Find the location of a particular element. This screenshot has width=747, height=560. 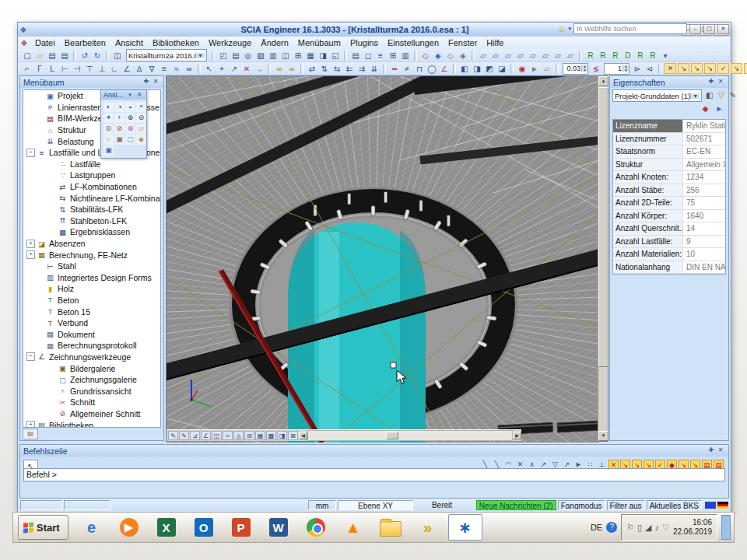

taskbar-media-player: ▶ is located at coordinates (129, 527).